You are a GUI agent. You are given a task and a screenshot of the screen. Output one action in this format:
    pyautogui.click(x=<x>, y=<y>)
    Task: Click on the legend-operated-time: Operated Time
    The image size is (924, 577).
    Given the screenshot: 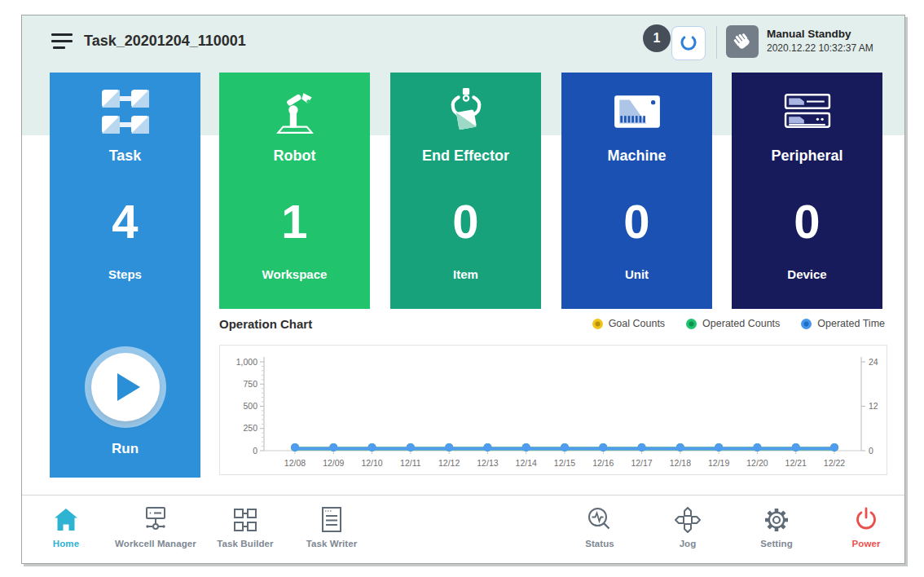 What is the action you would take?
    pyautogui.click(x=843, y=324)
    